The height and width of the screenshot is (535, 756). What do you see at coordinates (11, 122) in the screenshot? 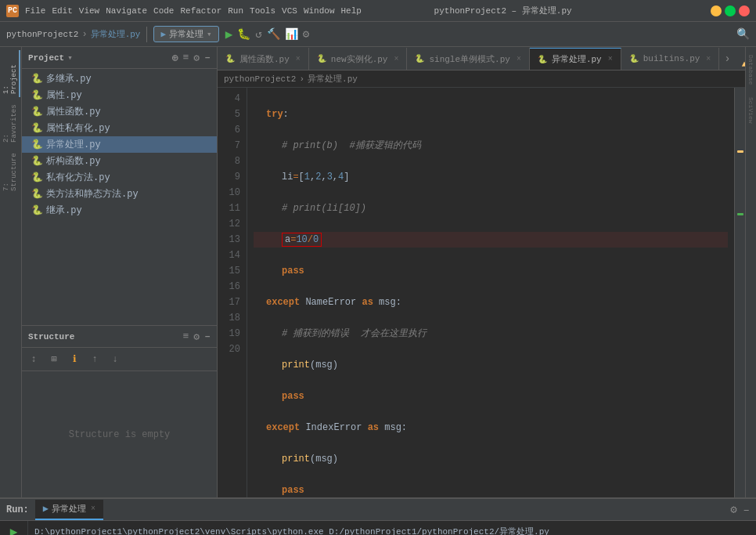
I see `activity-favorites: 2: Favorites` at bounding box center [11, 122].